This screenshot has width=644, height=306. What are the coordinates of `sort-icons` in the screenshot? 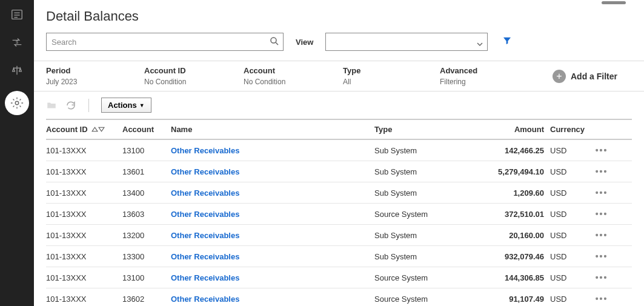 It's located at (98, 130).